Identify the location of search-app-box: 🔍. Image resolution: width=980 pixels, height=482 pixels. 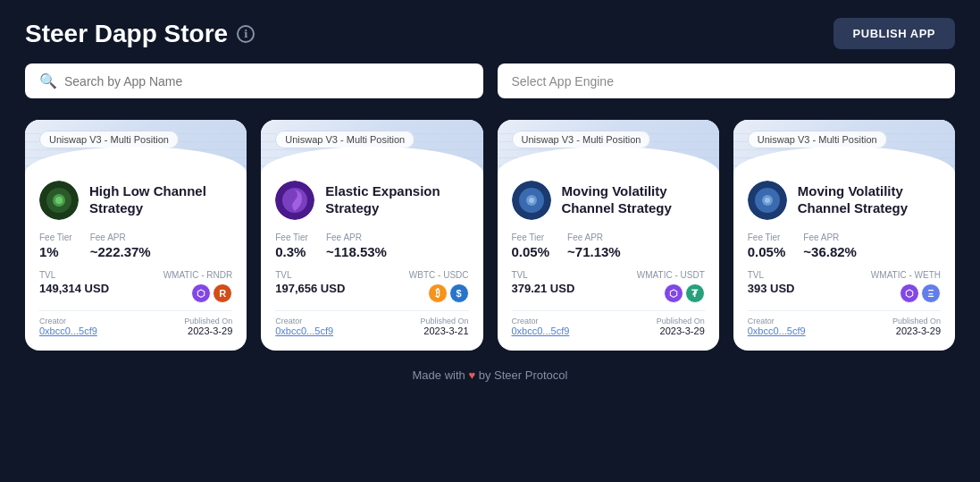
(254, 80).